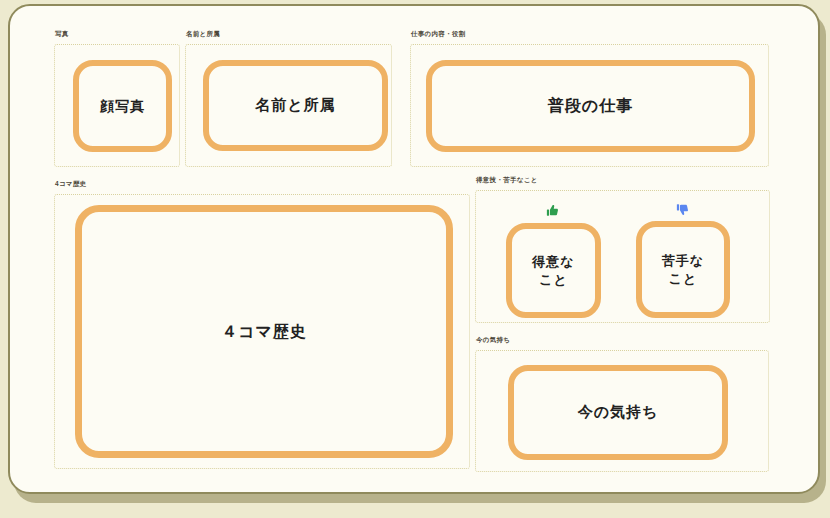 The width and height of the screenshot is (830, 518). What do you see at coordinates (264, 332) in the screenshot?
I see `four-panel-history-box-label: ４コマ歴史` at bounding box center [264, 332].